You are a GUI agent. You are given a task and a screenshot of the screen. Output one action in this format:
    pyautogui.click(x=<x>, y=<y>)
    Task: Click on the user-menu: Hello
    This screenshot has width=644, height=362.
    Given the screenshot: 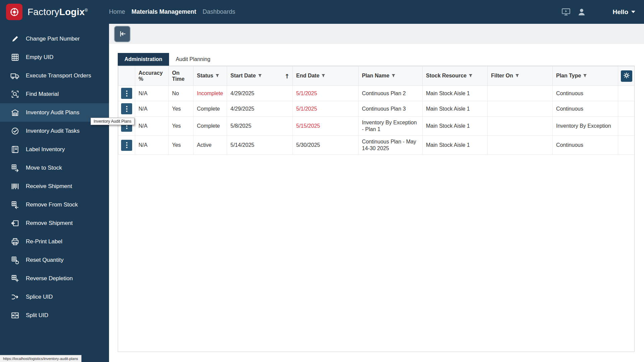 What is the action you would take?
    pyautogui.click(x=624, y=12)
    